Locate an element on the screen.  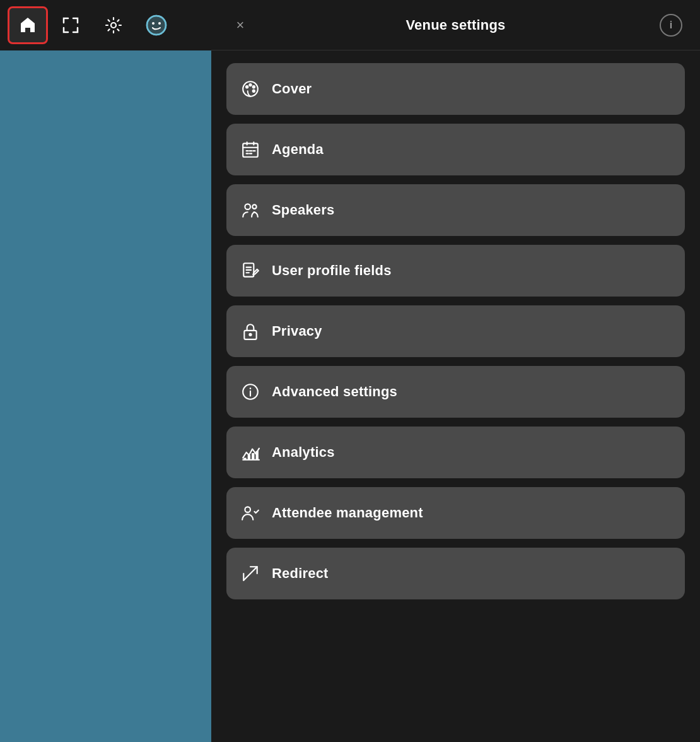
menu-item-privacy: Privacy is located at coordinates (455, 331).